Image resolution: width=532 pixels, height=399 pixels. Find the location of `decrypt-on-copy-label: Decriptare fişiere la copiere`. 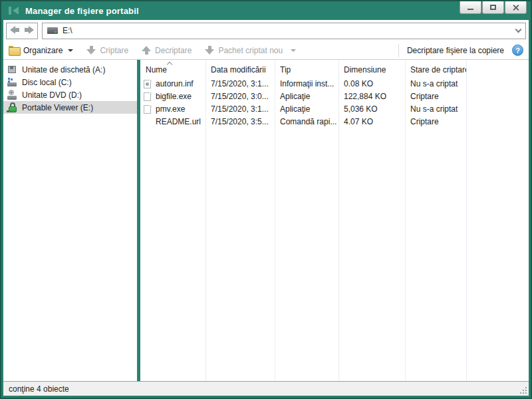

decrypt-on-copy-label: Decriptare fişiere la copiere is located at coordinates (456, 51).